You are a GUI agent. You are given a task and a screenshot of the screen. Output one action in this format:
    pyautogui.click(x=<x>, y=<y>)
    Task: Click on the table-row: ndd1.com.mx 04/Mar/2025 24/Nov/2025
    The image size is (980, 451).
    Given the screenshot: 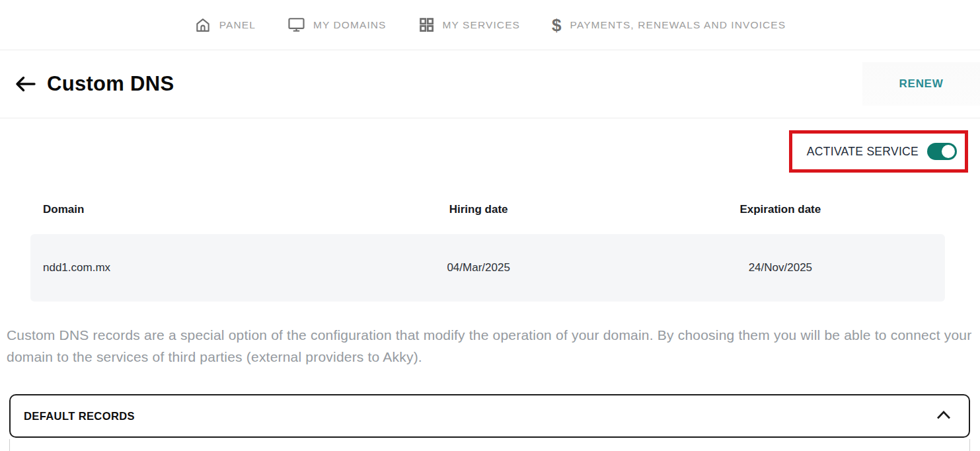 What is the action you would take?
    pyautogui.click(x=488, y=268)
    